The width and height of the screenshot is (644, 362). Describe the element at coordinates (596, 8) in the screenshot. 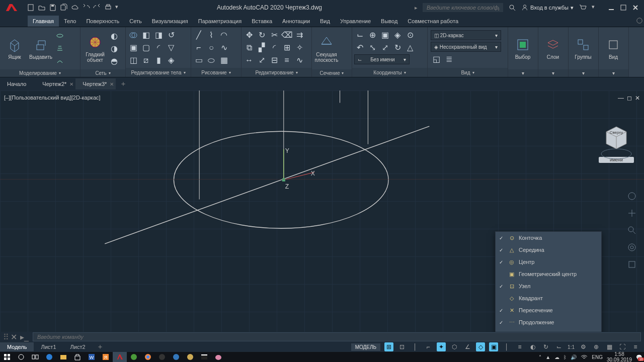

I see `help-icon: ▾` at that location.